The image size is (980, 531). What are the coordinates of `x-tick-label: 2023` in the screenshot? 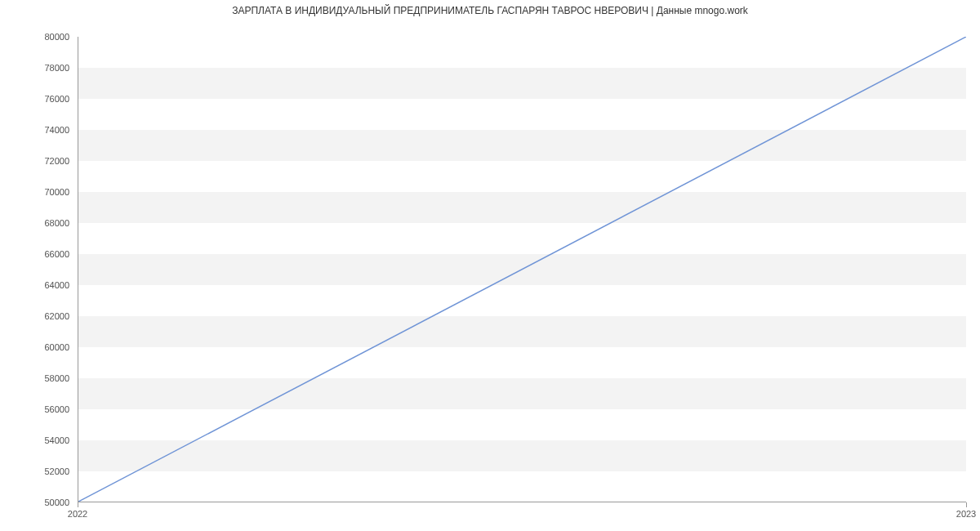 It's located at (966, 514).